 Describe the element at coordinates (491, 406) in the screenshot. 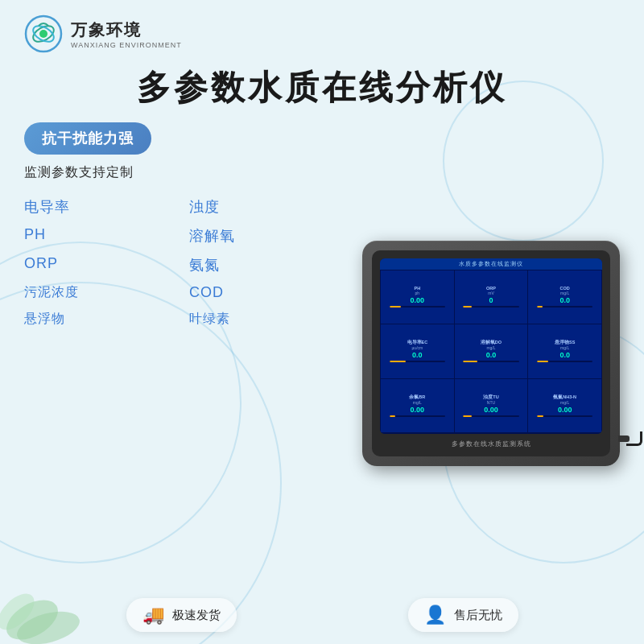

I see `screen-cell-tu: 浊度TU NTU 0.00` at that location.